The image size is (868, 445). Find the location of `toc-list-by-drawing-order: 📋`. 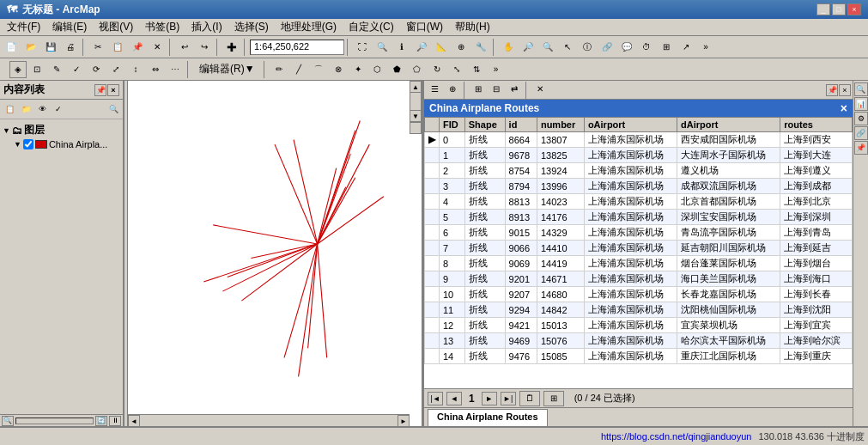

toc-list-by-drawing-order: 📋 is located at coordinates (9, 109).